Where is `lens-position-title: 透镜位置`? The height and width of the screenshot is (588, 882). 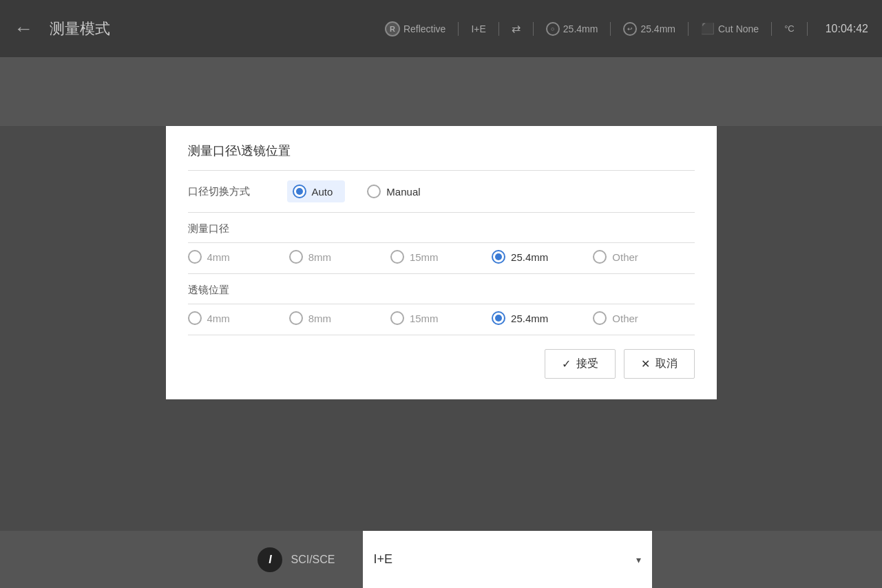
lens-position-title: 透镜位置 is located at coordinates (441, 289).